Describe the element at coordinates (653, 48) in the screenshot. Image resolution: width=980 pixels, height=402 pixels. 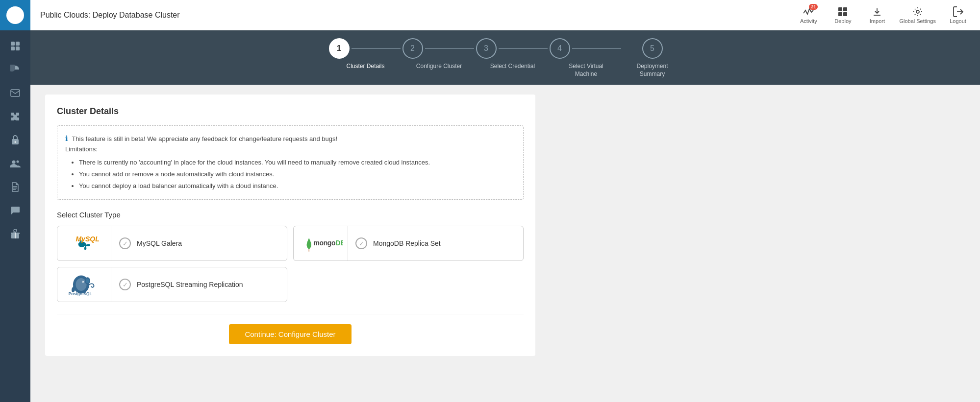
I see `step-circle-5: 5` at that location.